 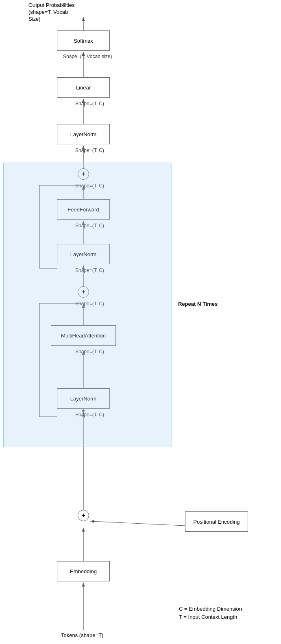 What do you see at coordinates (211, 609) in the screenshot?
I see `legend-line1: C = Embedding Dimension` at bounding box center [211, 609].